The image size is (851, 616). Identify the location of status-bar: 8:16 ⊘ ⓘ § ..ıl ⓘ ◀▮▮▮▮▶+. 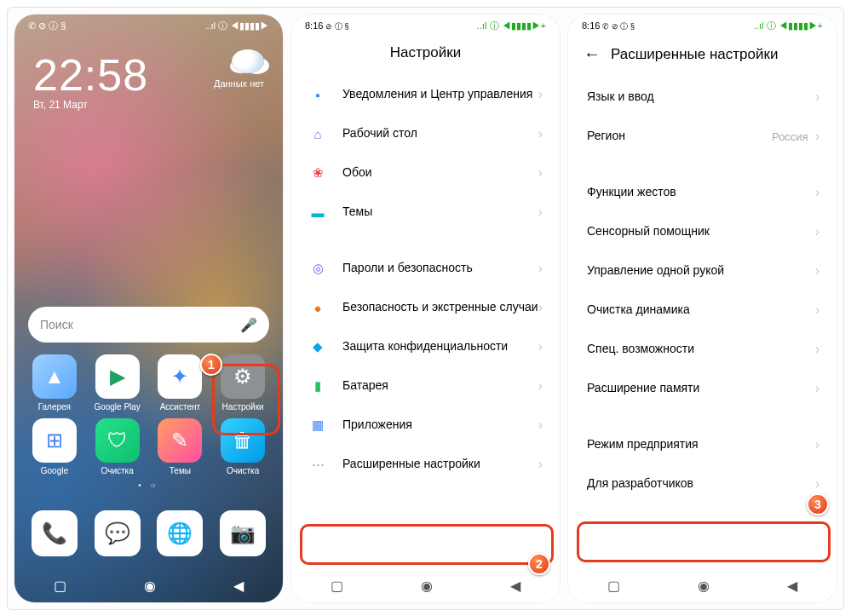
(426, 24).